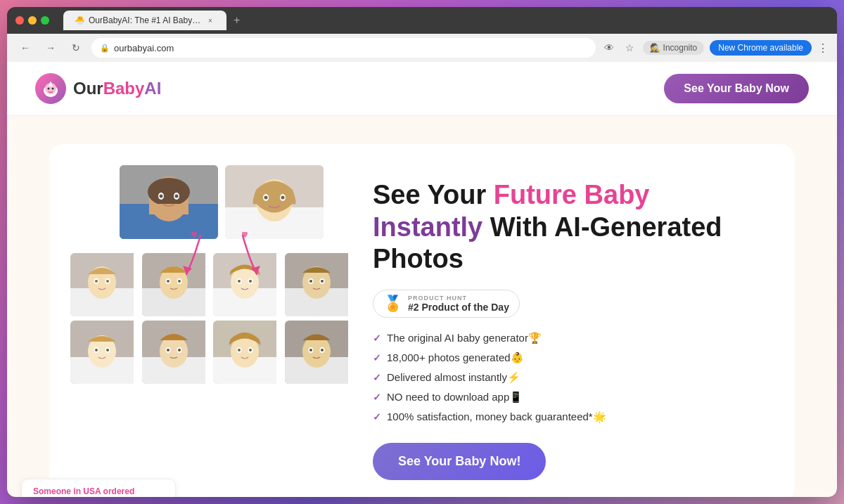 The image size is (844, 504). Describe the element at coordinates (573, 377) in the screenshot. I see `features-list: ✓ The original AI baby generator🏆 ✓ 18,0…` at that location.